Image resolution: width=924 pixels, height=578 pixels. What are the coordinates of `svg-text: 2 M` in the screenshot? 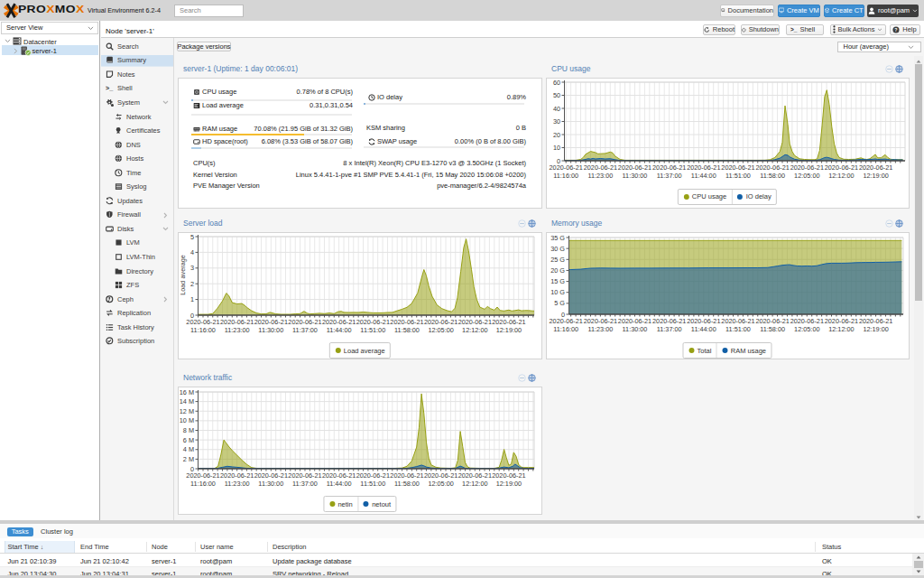 It's located at (189, 459).